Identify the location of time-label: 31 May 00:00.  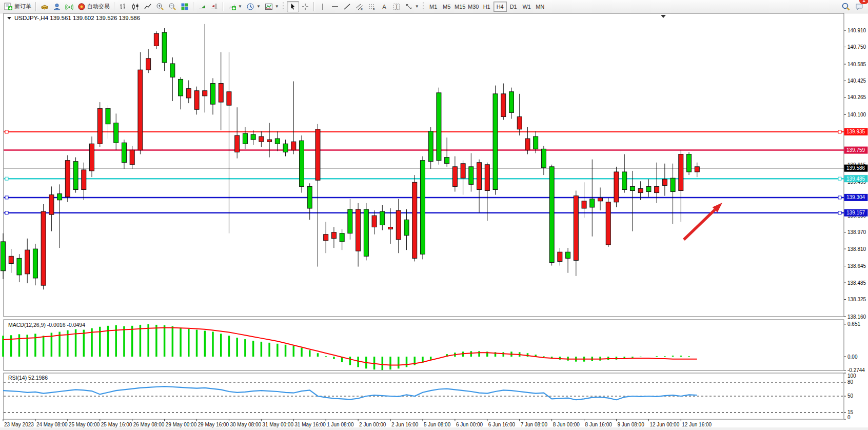
(278, 425).